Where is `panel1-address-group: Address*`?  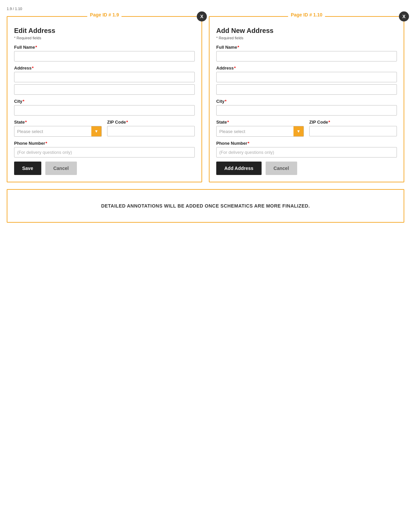
panel1-address-group: Address* is located at coordinates (104, 80).